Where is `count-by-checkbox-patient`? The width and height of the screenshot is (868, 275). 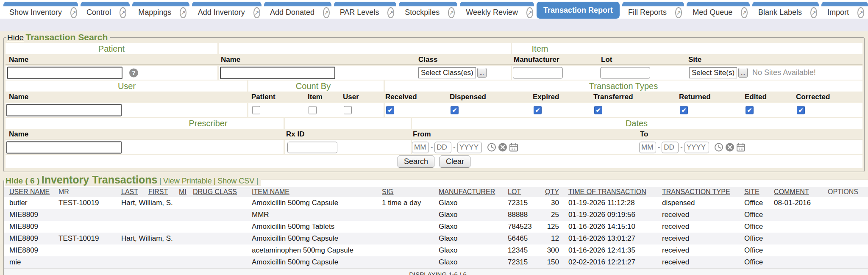 count-by-checkbox-patient is located at coordinates (256, 110).